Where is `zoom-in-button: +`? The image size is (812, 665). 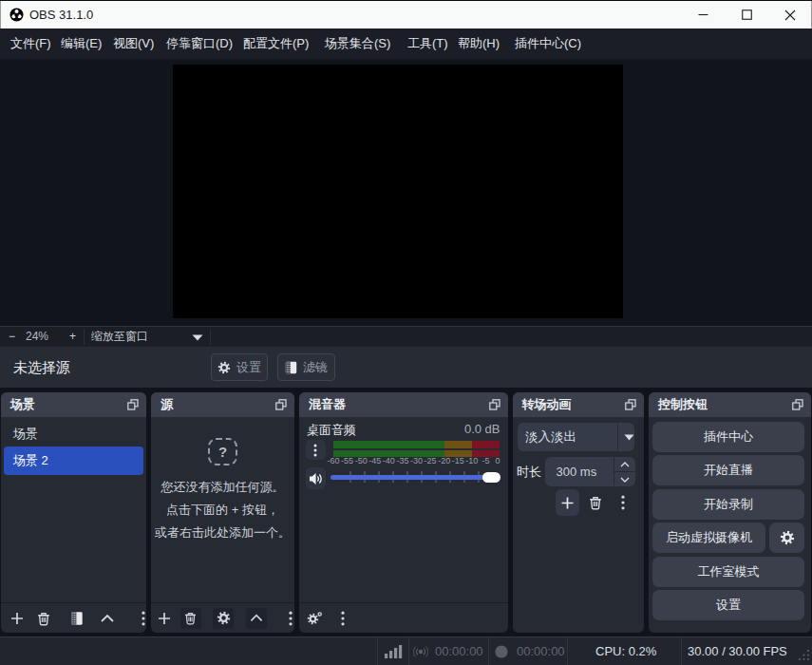 zoom-in-button: + is located at coordinates (72, 336).